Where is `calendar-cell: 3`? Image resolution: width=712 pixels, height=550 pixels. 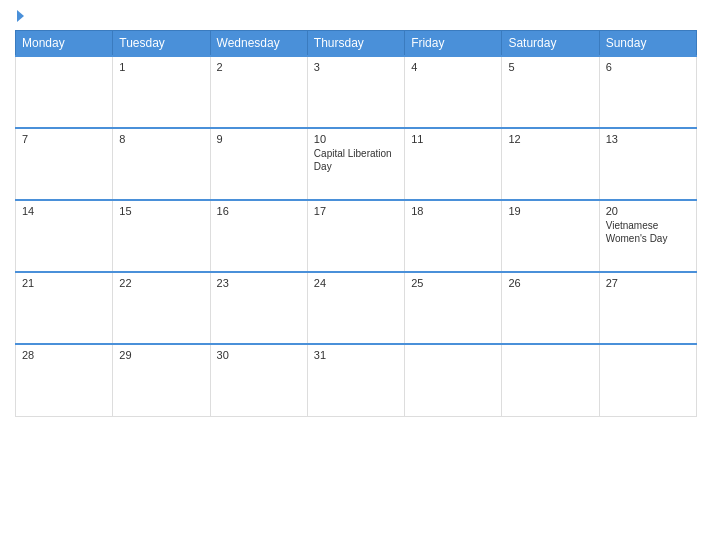 calendar-cell: 3 is located at coordinates (356, 92).